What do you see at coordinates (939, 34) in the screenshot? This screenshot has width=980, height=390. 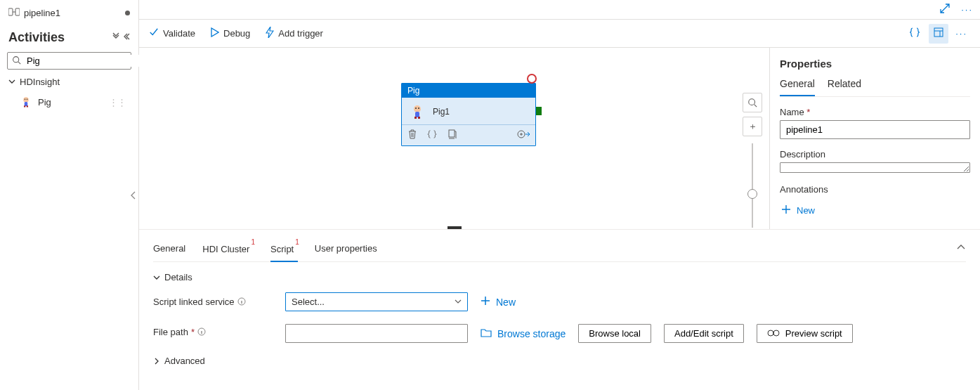 I see `properties-toggle-button` at bounding box center [939, 34].